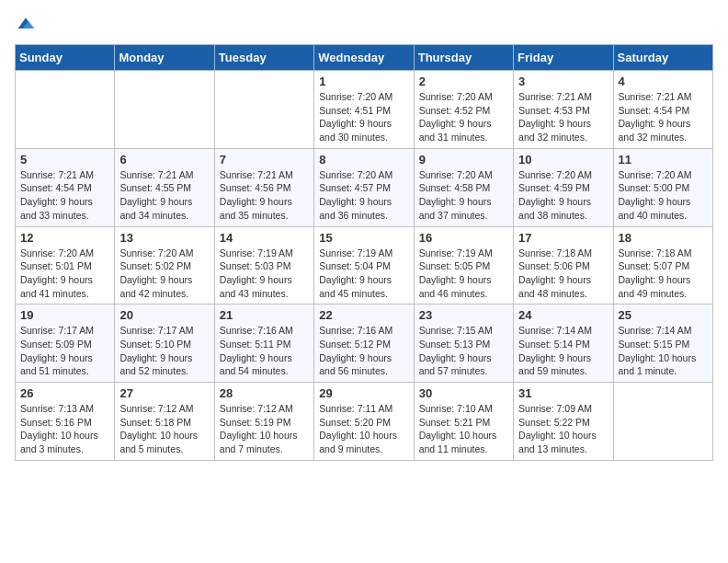 The image size is (728, 563). I want to click on day-info: Sunrise: 7:12 AM Sunset: 5:19 PM Dayligh…, so click(265, 429).